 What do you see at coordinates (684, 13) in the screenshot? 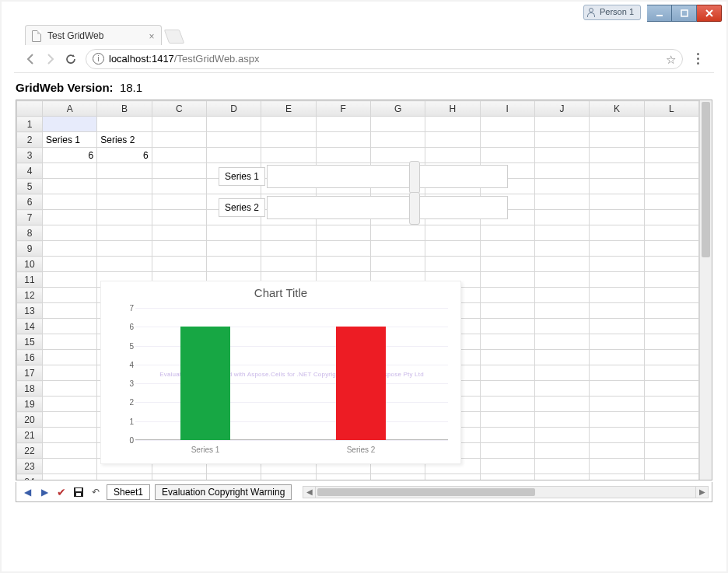
I see `window-maximize-button` at bounding box center [684, 13].